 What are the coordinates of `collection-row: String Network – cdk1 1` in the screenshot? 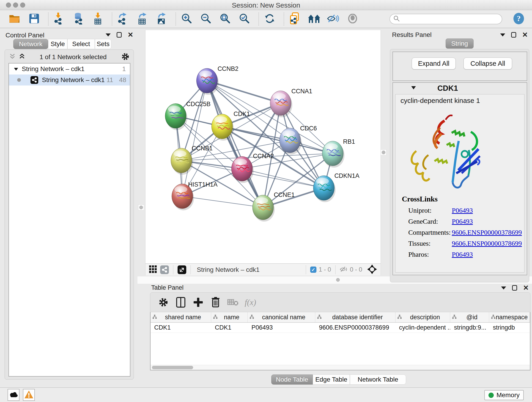 It's located at (69, 69).